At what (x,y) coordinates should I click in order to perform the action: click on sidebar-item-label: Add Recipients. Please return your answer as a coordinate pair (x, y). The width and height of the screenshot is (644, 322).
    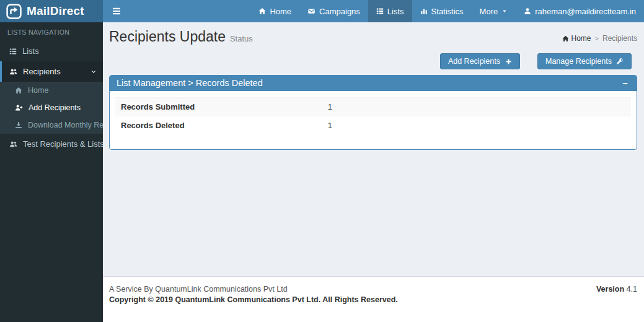
    Looking at the image, I should click on (55, 108).